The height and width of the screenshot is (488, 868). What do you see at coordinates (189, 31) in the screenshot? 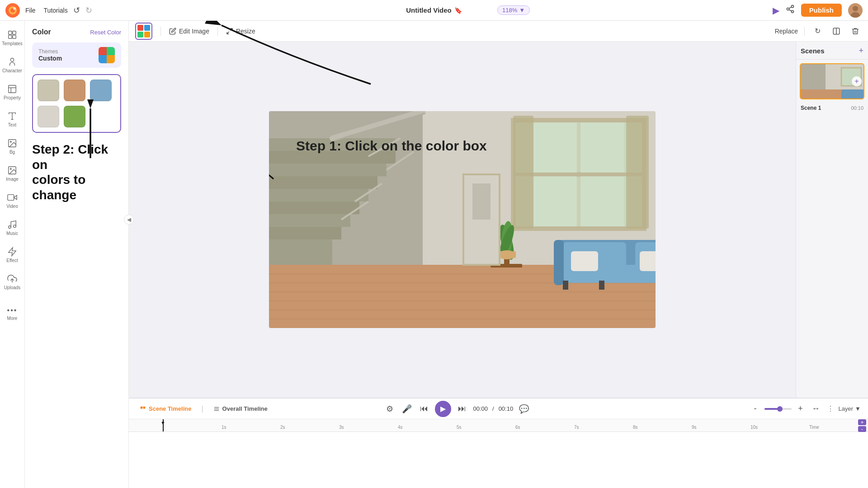
I see `edit-image-button: Edit Image` at bounding box center [189, 31].